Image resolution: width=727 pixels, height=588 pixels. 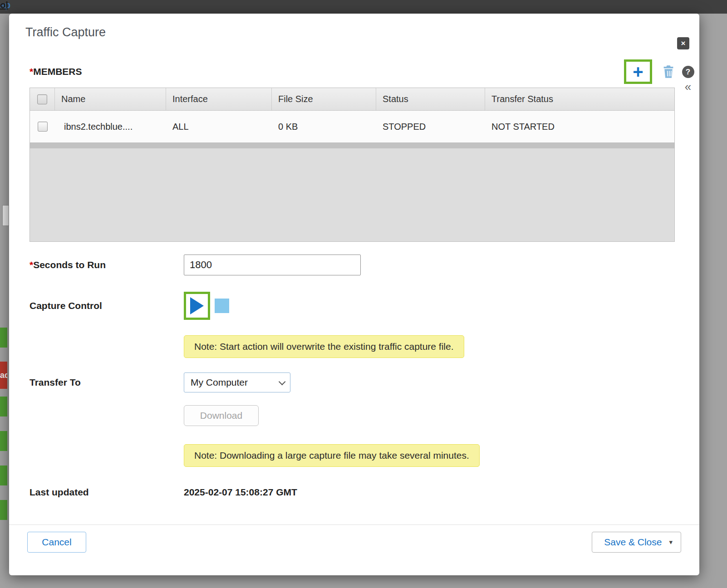 I want to click on last-updated-value: 2025-02-07 15:08:27 GMT, so click(x=241, y=492).